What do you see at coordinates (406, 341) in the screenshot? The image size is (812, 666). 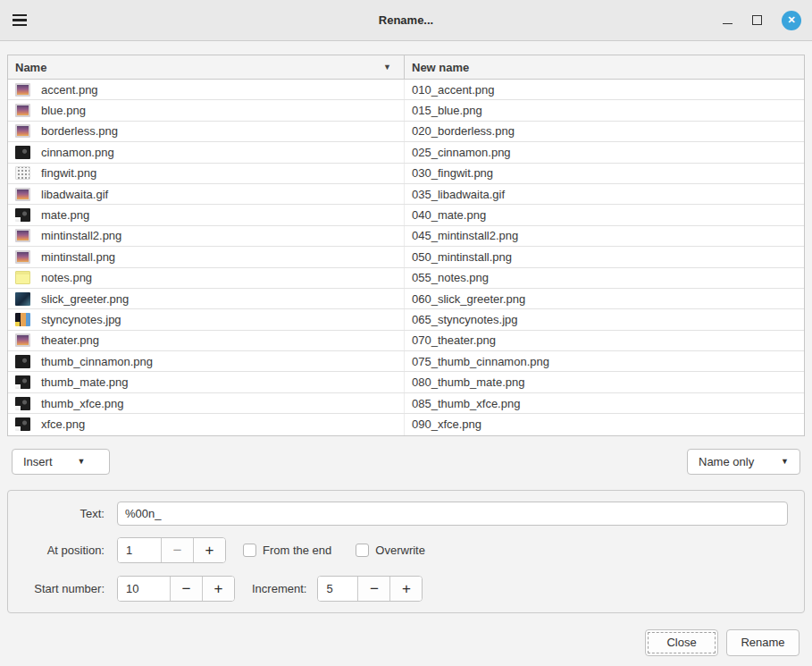 I see `table-row: theater.png 070_theater.png` at bounding box center [406, 341].